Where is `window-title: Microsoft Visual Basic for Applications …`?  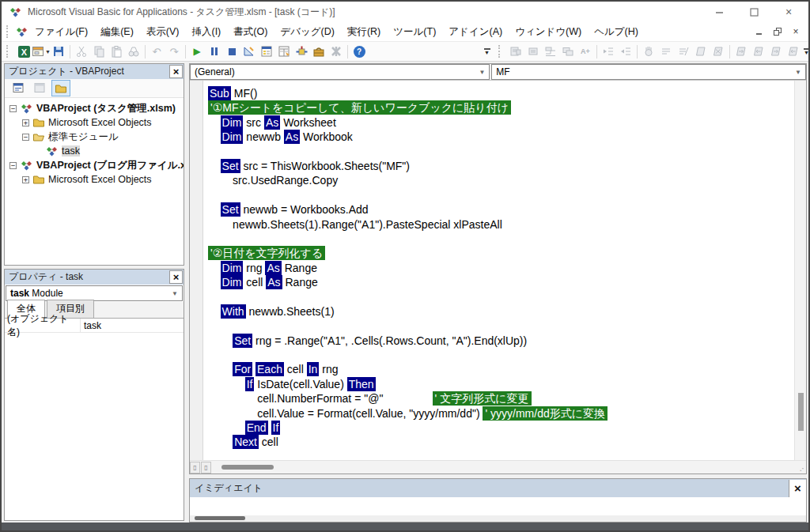 window-title: Microsoft Visual Basic for Applications … is located at coordinates (370, 13).